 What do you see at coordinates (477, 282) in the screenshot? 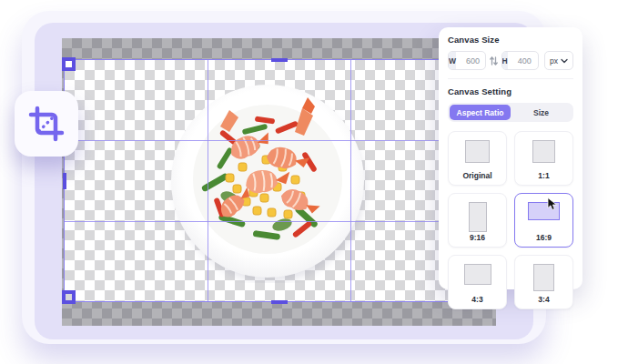
I see `ratio-card-4-3: 4:3` at bounding box center [477, 282].